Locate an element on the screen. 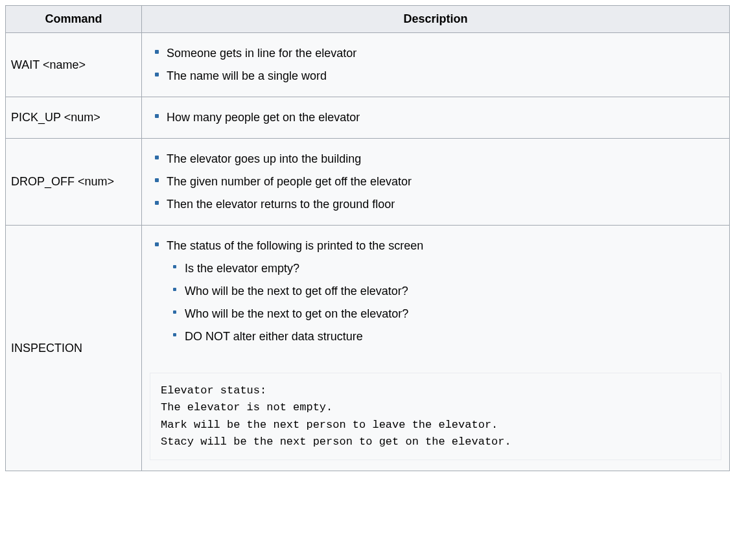 The image size is (735, 560). bullet-list: How many people get on the elevator is located at coordinates (436, 118).